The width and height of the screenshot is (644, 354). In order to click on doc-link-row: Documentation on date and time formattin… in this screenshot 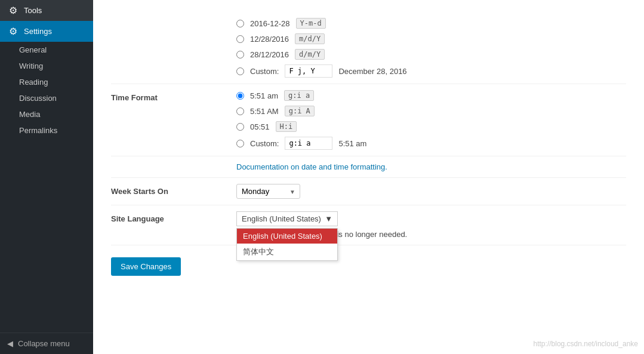, I will do `click(369, 167)`.